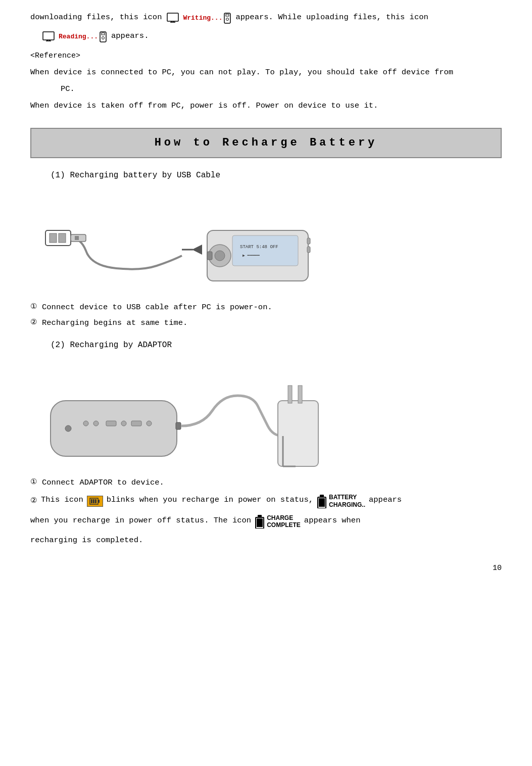 The height and width of the screenshot is (766, 532). I want to click on paragraph-2: When device is taken off from PC, power …, so click(266, 106).